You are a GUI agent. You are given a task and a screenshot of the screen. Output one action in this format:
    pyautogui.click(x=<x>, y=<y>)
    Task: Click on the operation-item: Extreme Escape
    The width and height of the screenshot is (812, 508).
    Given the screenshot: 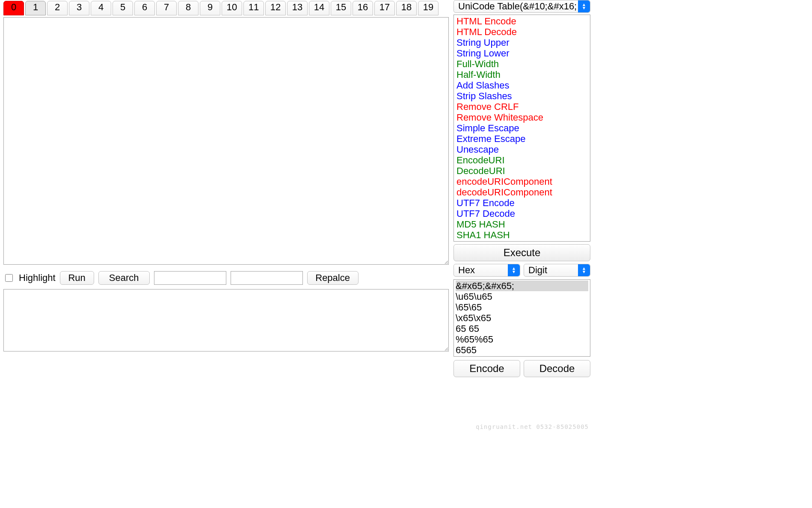 What is the action you would take?
    pyautogui.click(x=522, y=139)
    